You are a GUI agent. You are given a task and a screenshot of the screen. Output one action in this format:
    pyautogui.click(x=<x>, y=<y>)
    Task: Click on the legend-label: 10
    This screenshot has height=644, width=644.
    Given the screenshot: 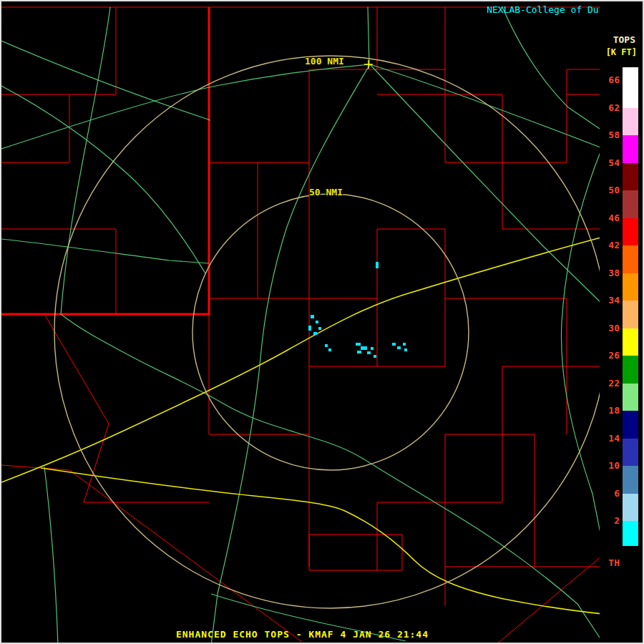 What is the action you would take?
    pyautogui.click(x=610, y=465)
    